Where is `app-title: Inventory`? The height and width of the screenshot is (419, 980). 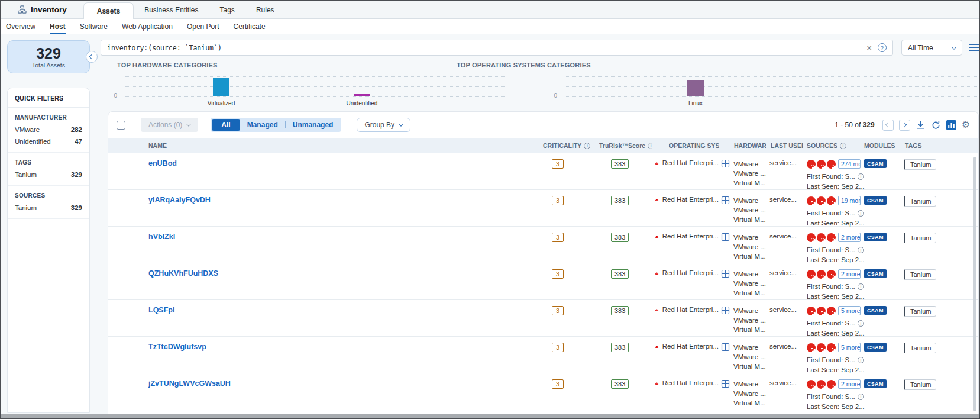 app-title: Inventory is located at coordinates (43, 9).